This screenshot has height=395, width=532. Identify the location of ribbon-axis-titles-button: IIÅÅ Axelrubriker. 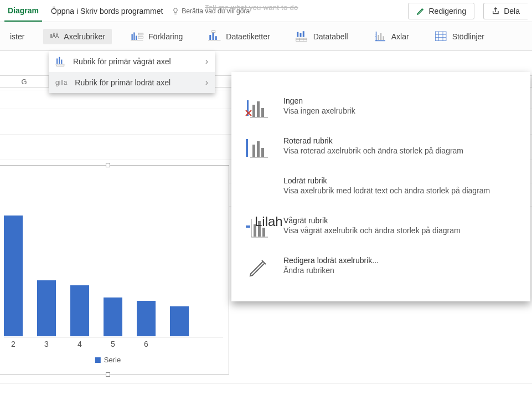
(78, 37).